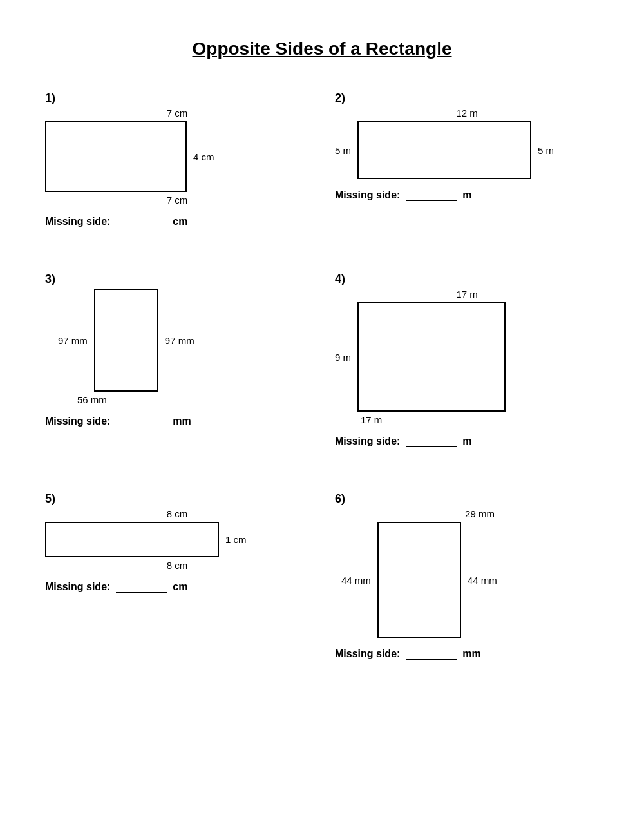  Describe the element at coordinates (482, 580) in the screenshot. I see `problem-6-right-label: 44 mm` at that location.